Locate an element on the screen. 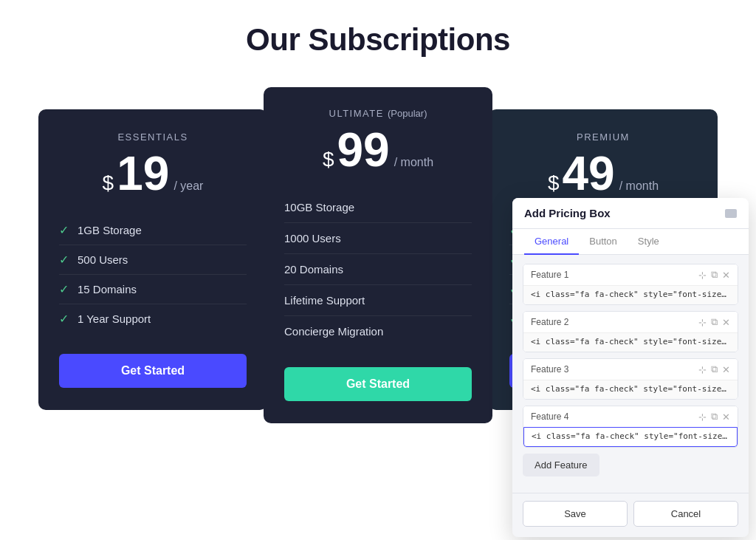 This screenshot has height=540, width=756. save-button: Save is located at coordinates (575, 514).